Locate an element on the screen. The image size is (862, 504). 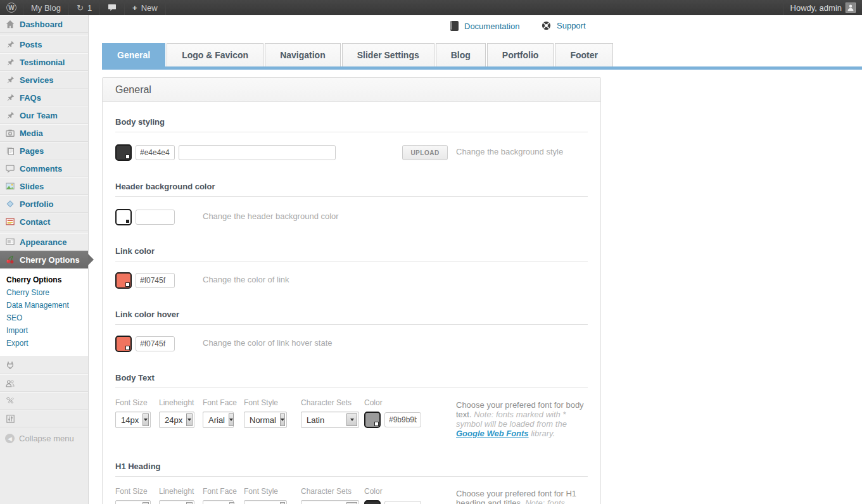
field-label: Color is located at coordinates (393, 403).